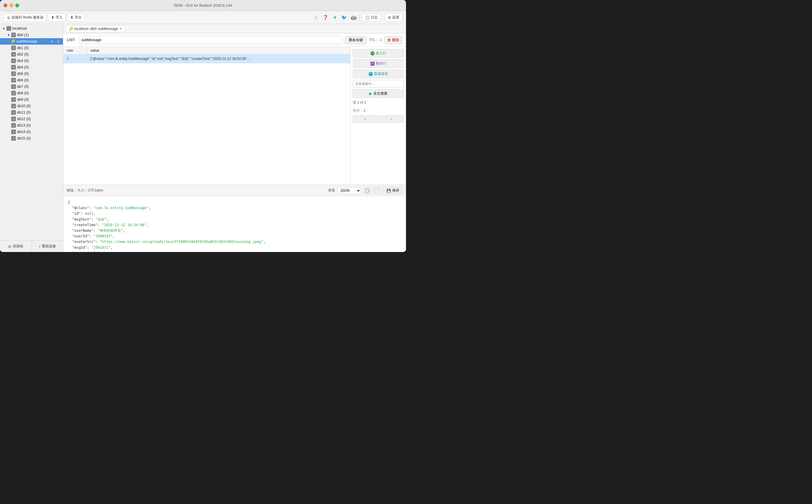 Image resolution: width=812 pixels, height=504 pixels. I want to click on format-select: JSON Plain text Hex, so click(349, 191).